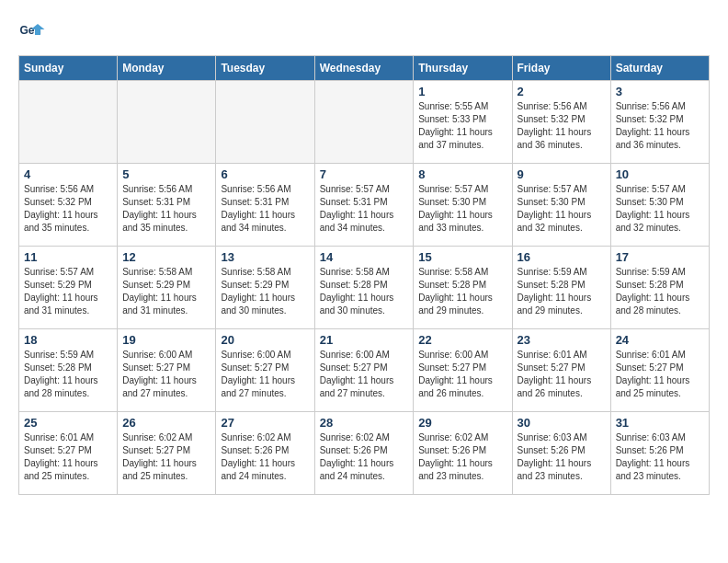  Describe the element at coordinates (265, 454) in the screenshot. I see `day-cell: 27Sunrise: 6:02 AMSunset: 5:26 PMDayligh…` at that location.